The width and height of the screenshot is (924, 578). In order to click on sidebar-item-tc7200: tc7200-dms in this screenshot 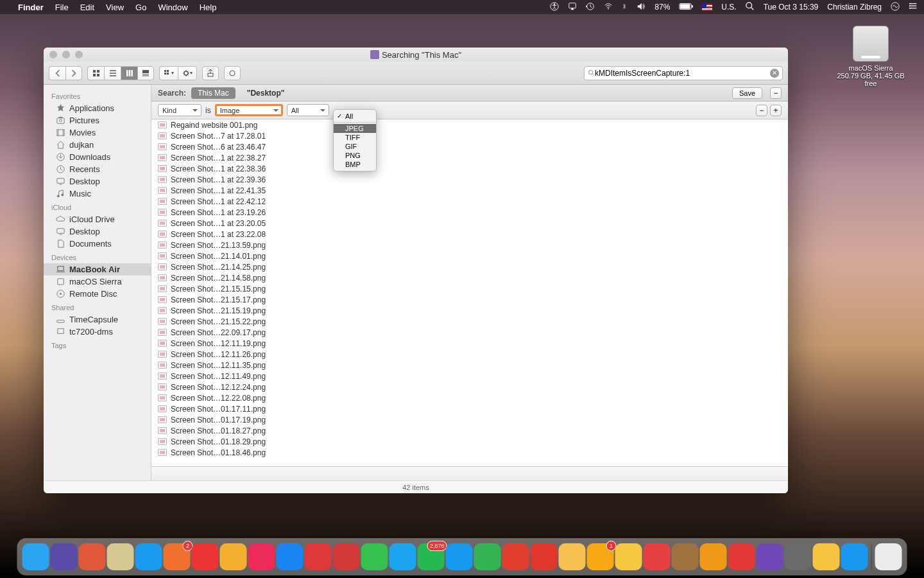, I will do `click(98, 331)`.